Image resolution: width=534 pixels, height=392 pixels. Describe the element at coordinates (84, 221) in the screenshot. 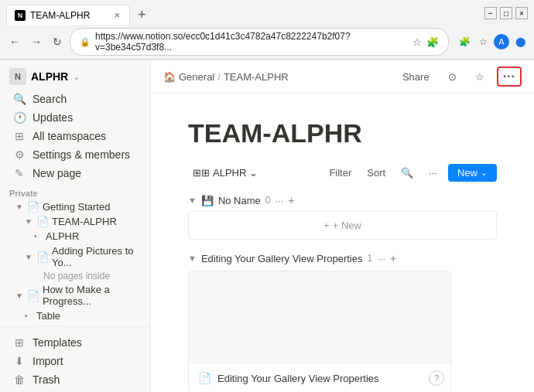

I see `team-alphr-label: TEAM-ALPHR` at that location.